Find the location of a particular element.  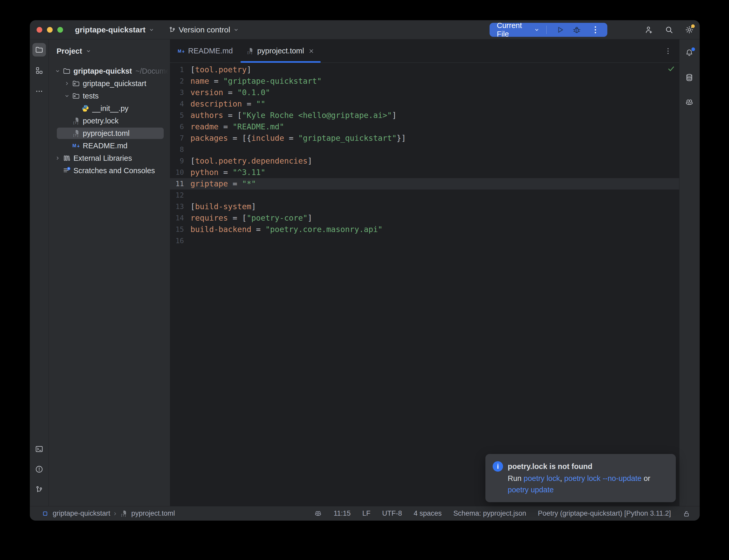

tree-item-readme-md: MREADME.md is located at coordinates (109, 146).